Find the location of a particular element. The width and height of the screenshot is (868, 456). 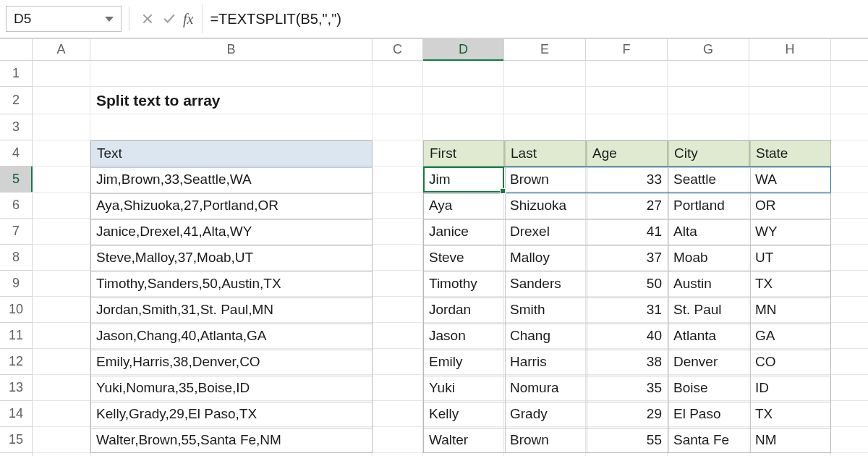

column-header-D: D is located at coordinates (464, 49).